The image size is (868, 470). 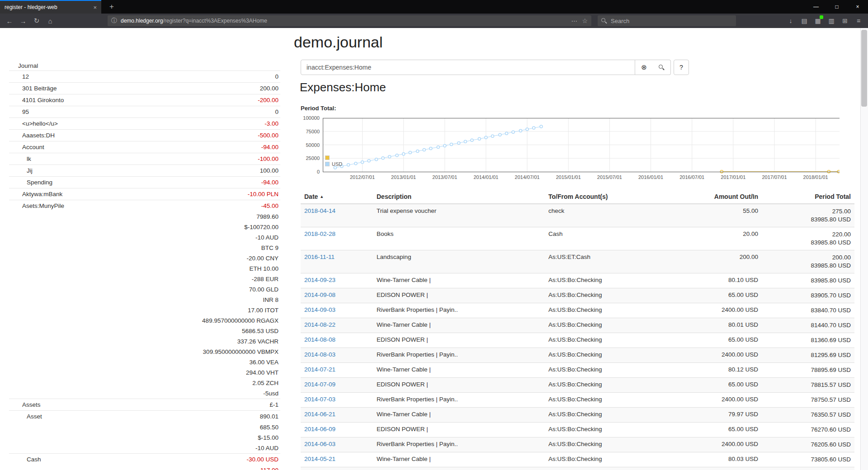 I want to click on svg-text: 75000, so click(x=313, y=132).